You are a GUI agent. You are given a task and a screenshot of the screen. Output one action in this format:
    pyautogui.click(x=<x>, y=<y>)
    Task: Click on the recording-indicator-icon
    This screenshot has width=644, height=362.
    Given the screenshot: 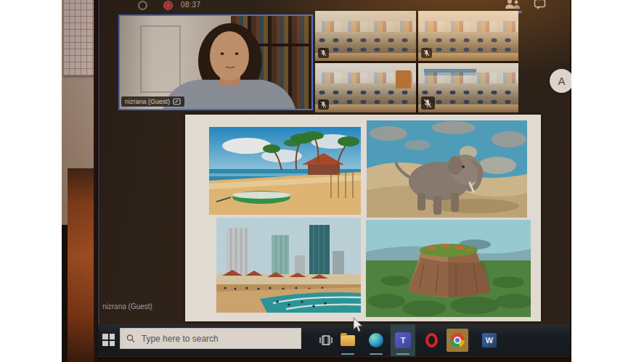 What is the action you would take?
    pyautogui.click(x=168, y=6)
    